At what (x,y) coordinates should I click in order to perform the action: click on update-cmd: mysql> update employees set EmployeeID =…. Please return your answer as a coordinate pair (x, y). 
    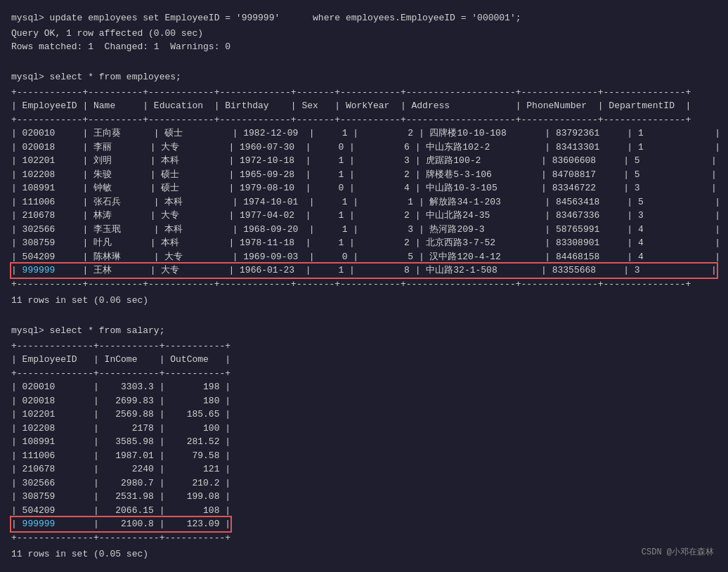
    Looking at the image, I should click on (364, 18).